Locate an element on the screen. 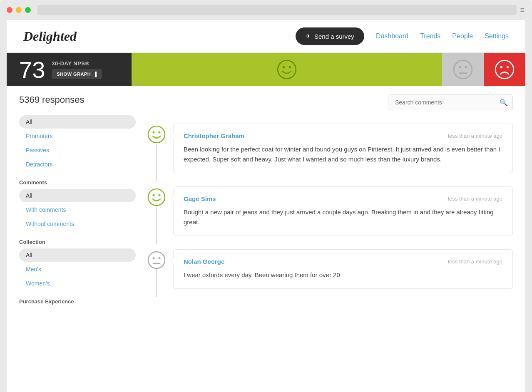  filter-with-comments: With comments is located at coordinates (77, 210).